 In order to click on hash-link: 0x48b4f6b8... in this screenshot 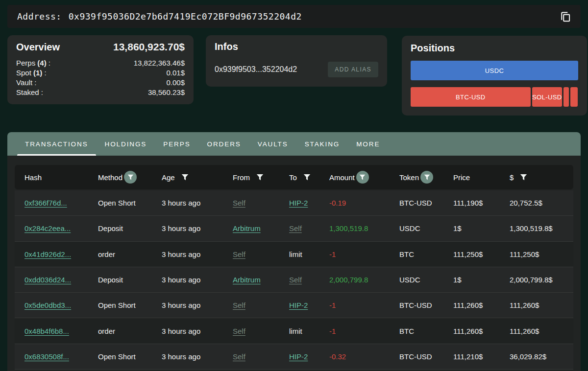, I will do `click(47, 331)`.